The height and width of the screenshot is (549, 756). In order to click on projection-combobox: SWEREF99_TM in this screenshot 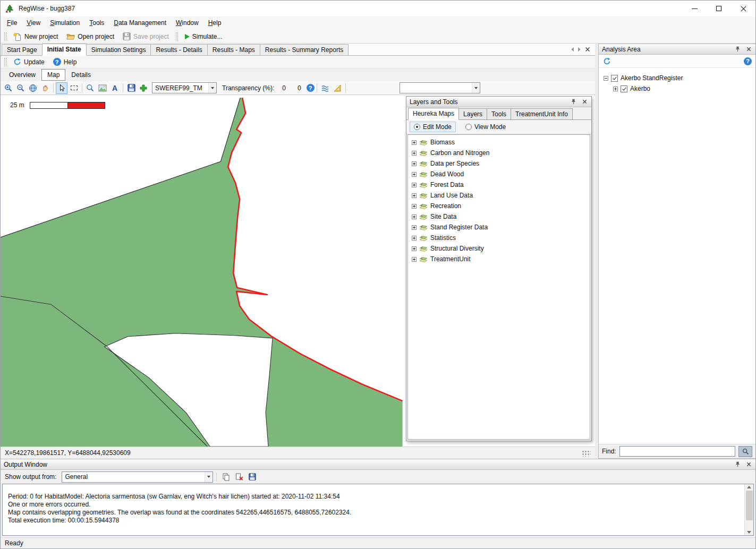, I will do `click(184, 88)`.